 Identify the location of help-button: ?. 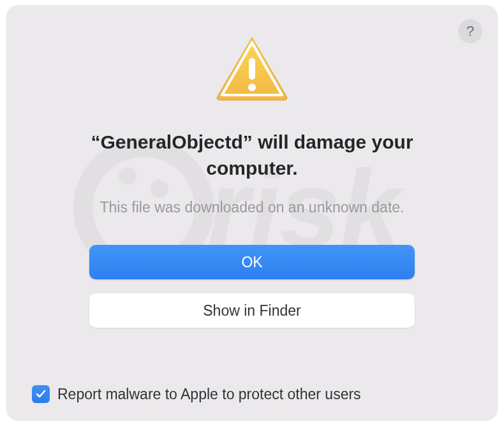
(470, 31).